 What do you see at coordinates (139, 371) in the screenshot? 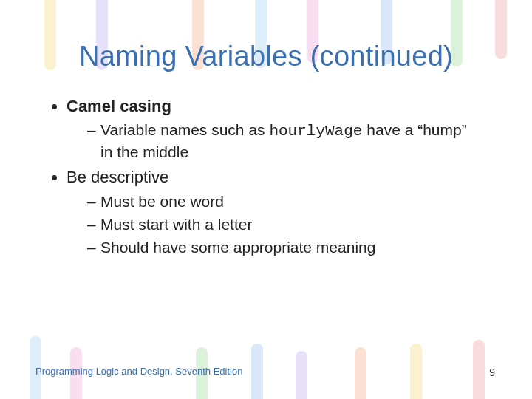
I see `footer-text: Programming Logic and Design, Seventh Ed…` at bounding box center [139, 371].